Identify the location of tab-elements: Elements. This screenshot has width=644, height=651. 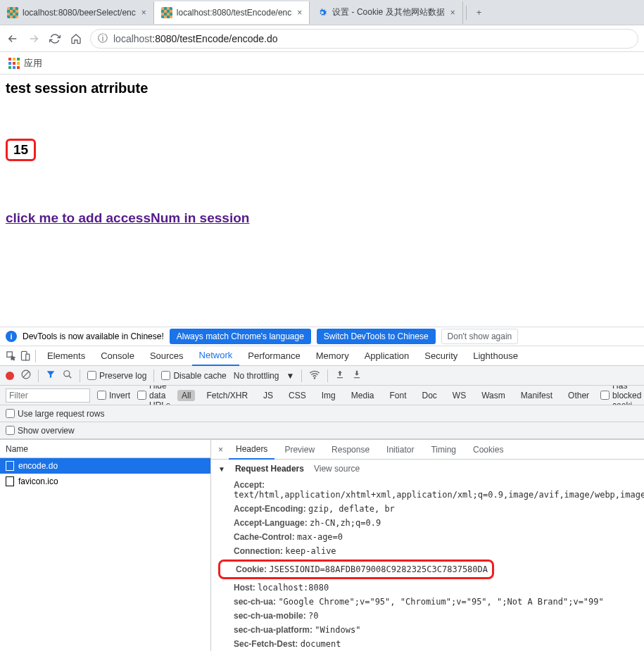
(66, 356).